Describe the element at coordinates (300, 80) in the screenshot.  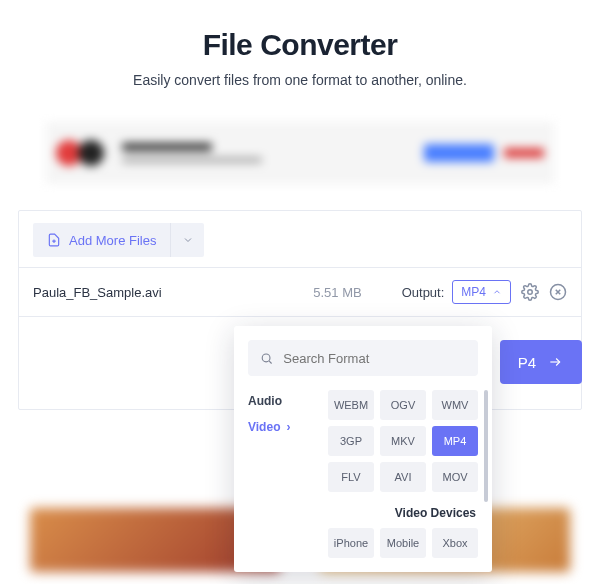
I see `page-subtitle: Easily convert files from one format to …` at that location.